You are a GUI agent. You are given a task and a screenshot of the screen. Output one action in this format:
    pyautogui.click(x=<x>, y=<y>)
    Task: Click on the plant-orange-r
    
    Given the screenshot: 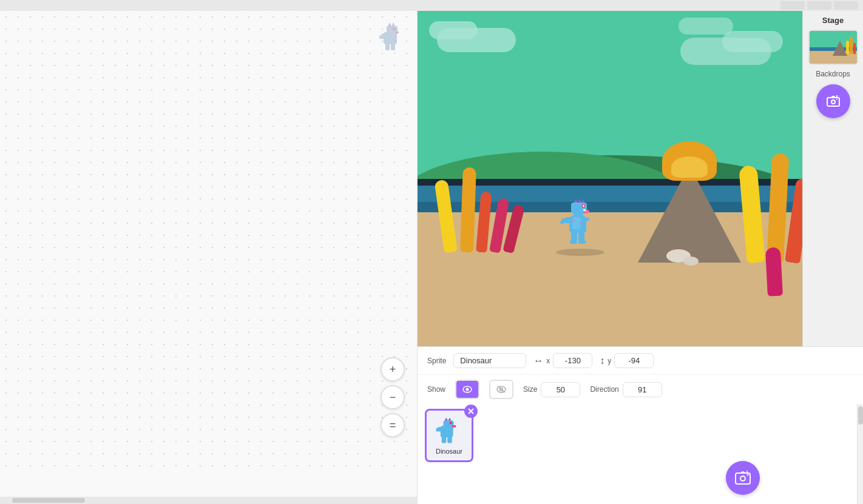 What is the action you would take?
    pyautogui.click(x=778, y=207)
    